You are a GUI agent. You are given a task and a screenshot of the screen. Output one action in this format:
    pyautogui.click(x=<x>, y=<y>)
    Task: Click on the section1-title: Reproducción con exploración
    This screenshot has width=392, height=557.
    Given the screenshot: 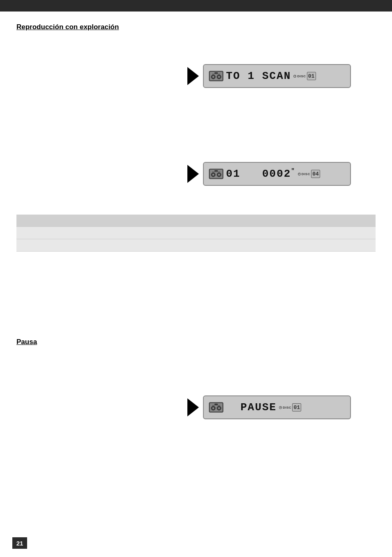 What is the action you would take?
    pyautogui.click(x=196, y=27)
    